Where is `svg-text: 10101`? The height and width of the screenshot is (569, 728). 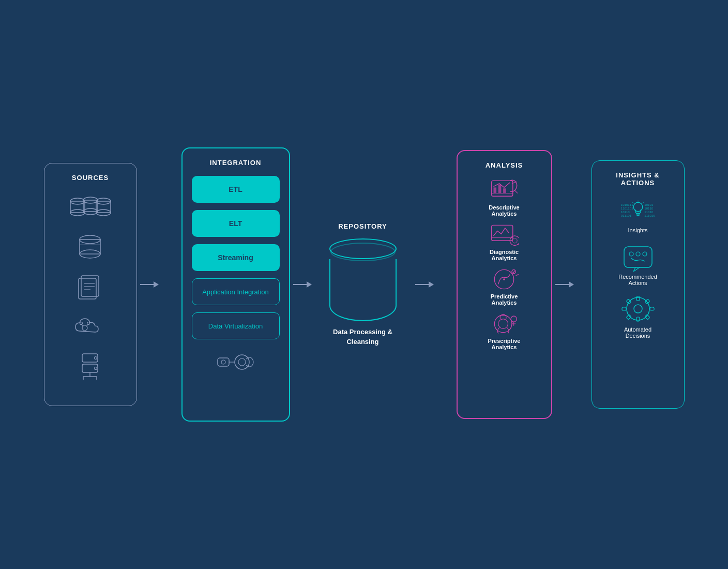
svg-text: 10101 is located at coordinates (649, 205).